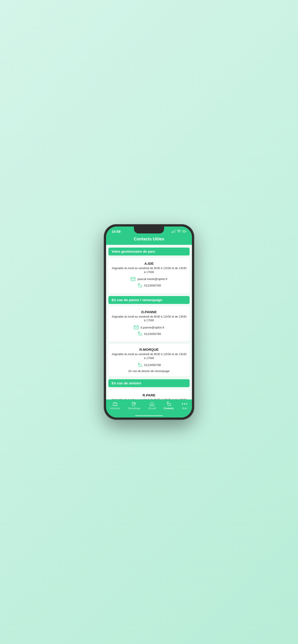 Image resolution: width=298 pixels, height=644 pixels. Describe the element at coordinates (116, 232) in the screenshot. I see `status-time: 10:59` at that location.